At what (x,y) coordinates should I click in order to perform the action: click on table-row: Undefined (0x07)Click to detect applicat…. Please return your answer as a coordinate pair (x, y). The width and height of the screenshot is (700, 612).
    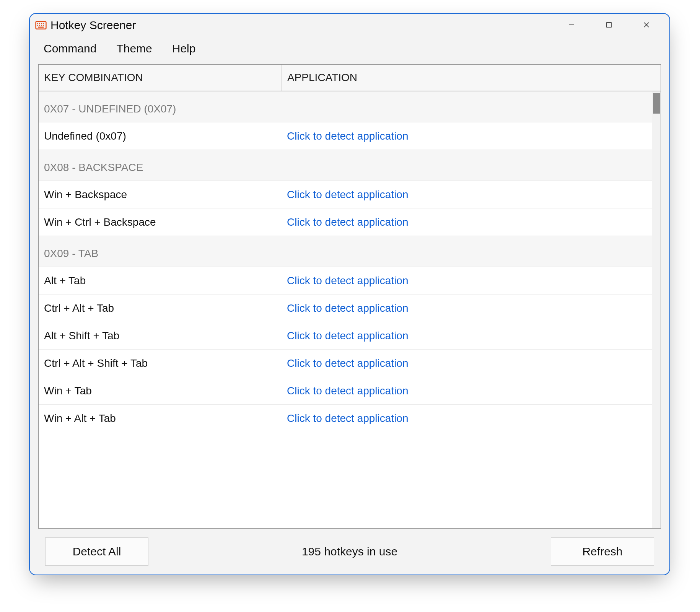
    Looking at the image, I should click on (345, 136).